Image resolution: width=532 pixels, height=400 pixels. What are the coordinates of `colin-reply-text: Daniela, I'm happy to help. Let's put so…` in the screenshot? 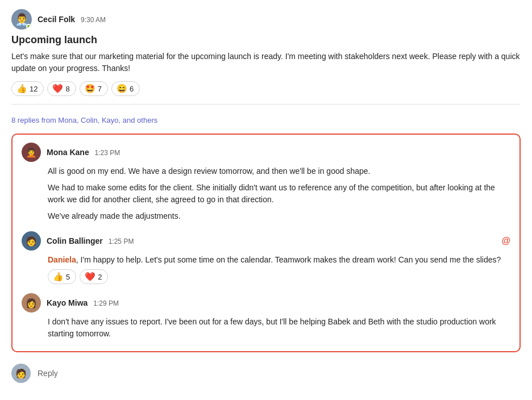 It's located at (279, 260).